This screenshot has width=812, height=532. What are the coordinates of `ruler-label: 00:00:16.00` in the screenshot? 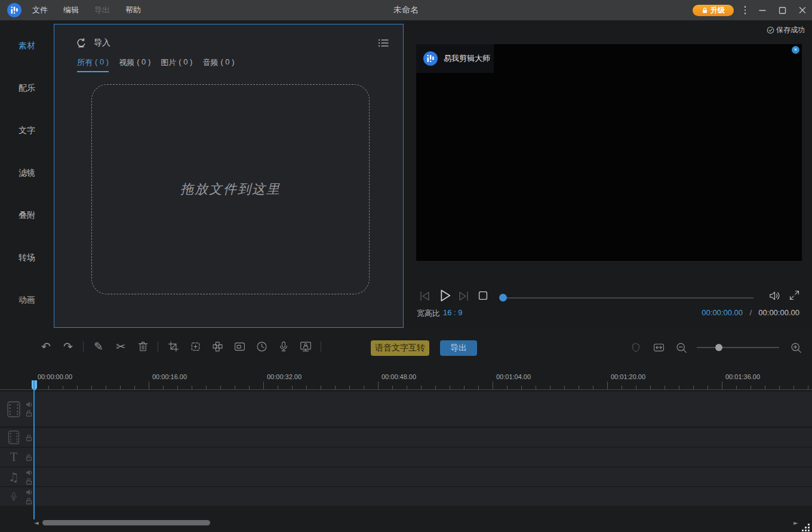 It's located at (170, 377).